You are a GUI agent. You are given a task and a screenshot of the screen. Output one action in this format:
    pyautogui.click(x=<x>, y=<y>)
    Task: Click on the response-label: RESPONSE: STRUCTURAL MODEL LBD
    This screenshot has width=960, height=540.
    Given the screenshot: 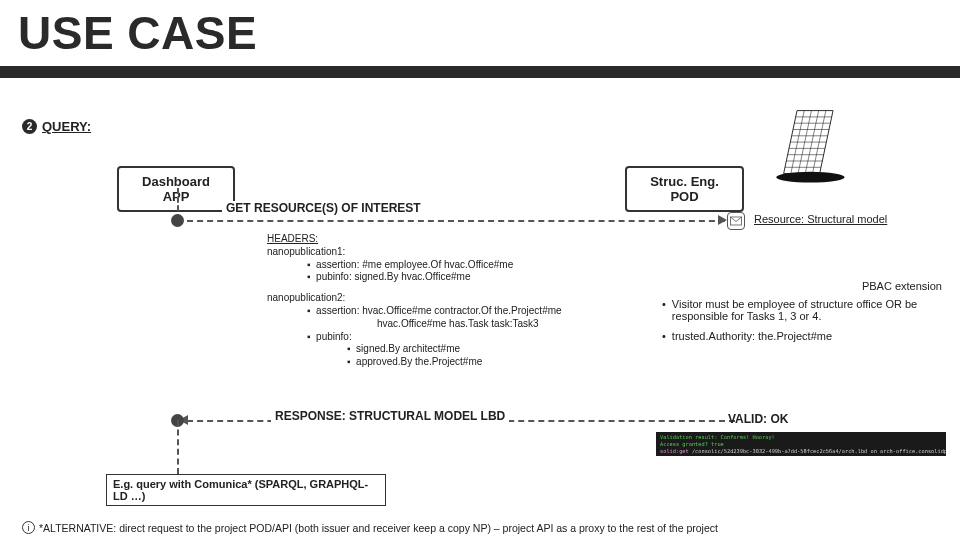 What is the action you would take?
    pyautogui.click(x=390, y=416)
    